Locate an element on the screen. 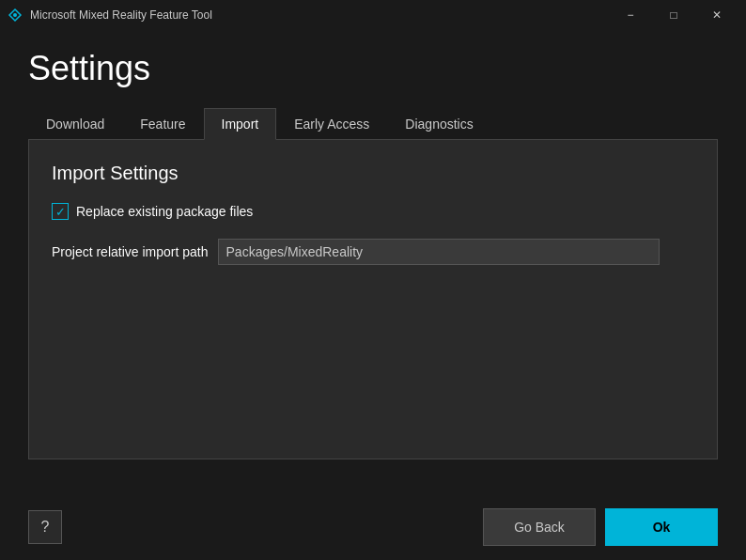 This screenshot has height=560, width=746. tab-feature: Feature is located at coordinates (163, 124).